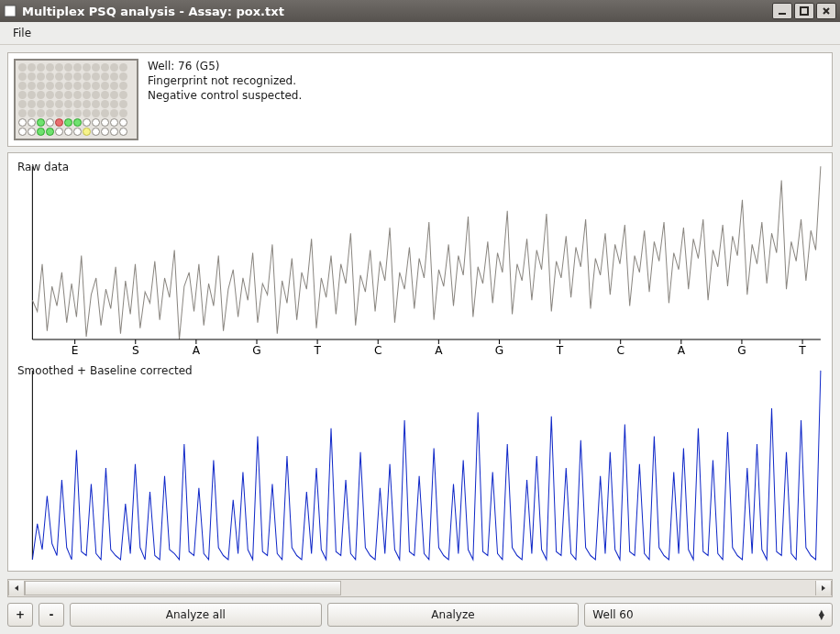 This screenshot has width=840, height=634. I want to click on menu-file: File, so click(22, 33).